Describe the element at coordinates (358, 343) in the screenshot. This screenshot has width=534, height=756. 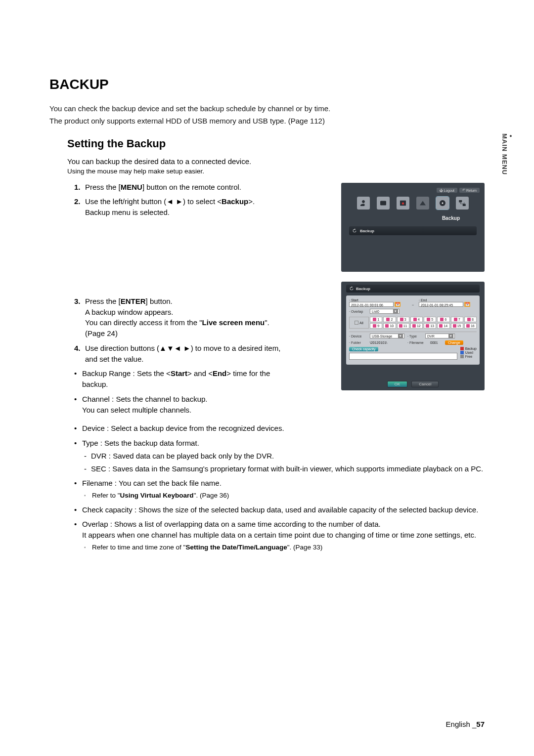
I see `folder-label: · Folder` at that location.